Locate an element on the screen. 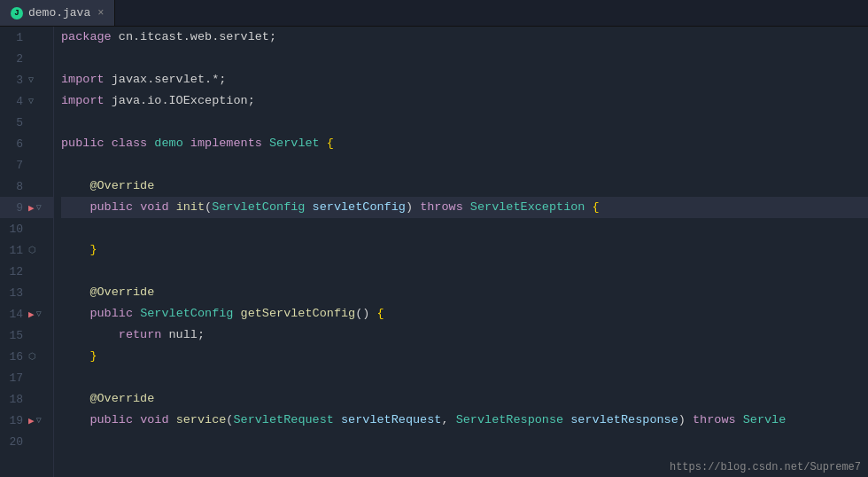 Image resolution: width=868 pixels, height=477 pixels. line-number: 6 is located at coordinates (14, 144).